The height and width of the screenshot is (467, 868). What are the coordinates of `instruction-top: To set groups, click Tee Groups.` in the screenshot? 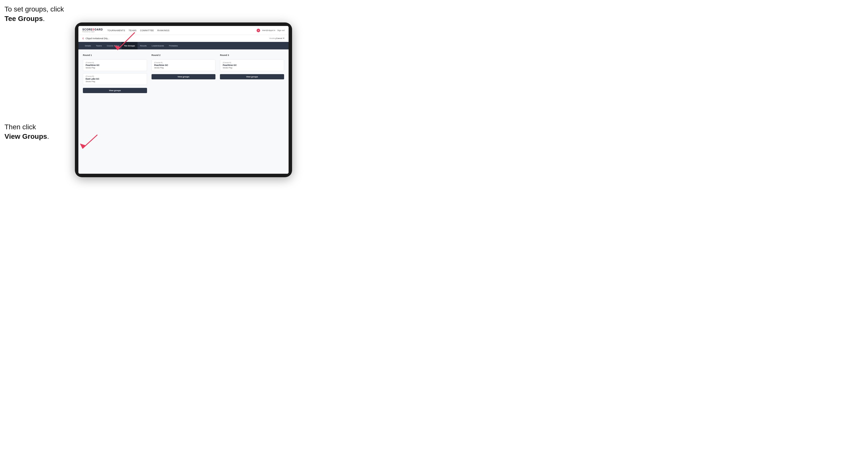 It's located at (34, 14).